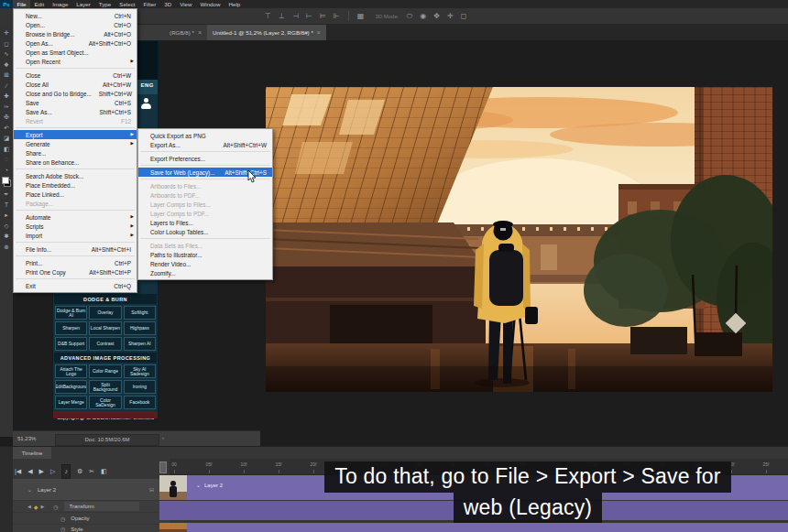  I want to click on path-select-tool-icon: ▸, so click(5, 215).